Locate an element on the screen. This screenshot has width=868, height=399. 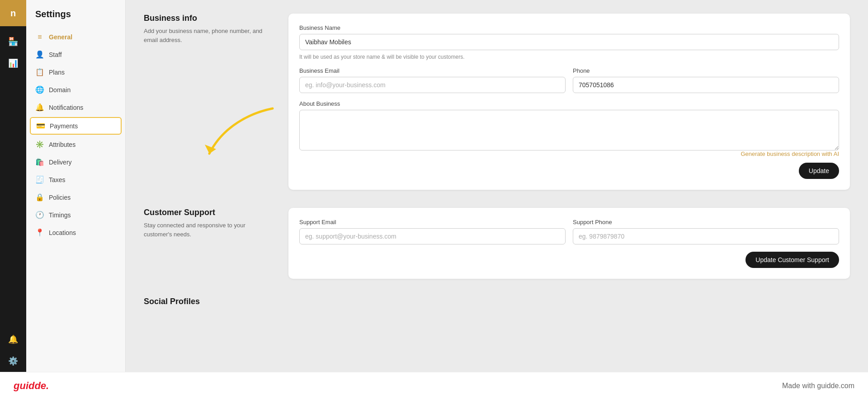
business-info-desc: Add your business name, phone number, an… is located at coordinates (207, 35).